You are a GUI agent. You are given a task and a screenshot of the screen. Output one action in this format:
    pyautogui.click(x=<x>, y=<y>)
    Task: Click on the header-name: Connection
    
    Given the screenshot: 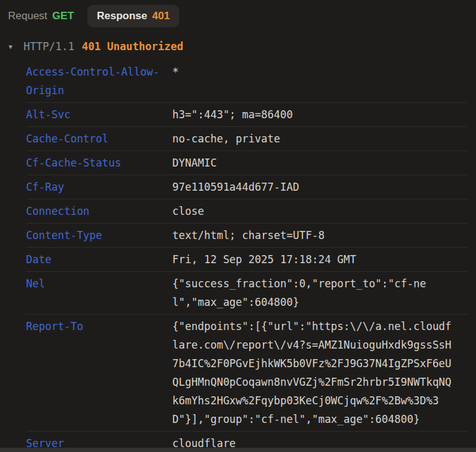 What is the action you would take?
    pyautogui.click(x=99, y=211)
    